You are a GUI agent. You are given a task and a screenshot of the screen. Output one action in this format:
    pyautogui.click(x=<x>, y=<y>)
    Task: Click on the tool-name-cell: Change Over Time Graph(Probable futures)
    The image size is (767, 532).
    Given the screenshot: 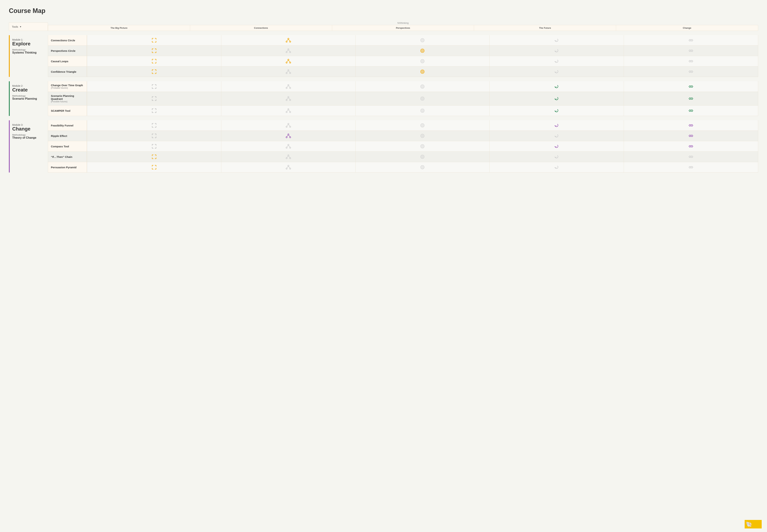 What is the action you would take?
    pyautogui.click(x=67, y=87)
    